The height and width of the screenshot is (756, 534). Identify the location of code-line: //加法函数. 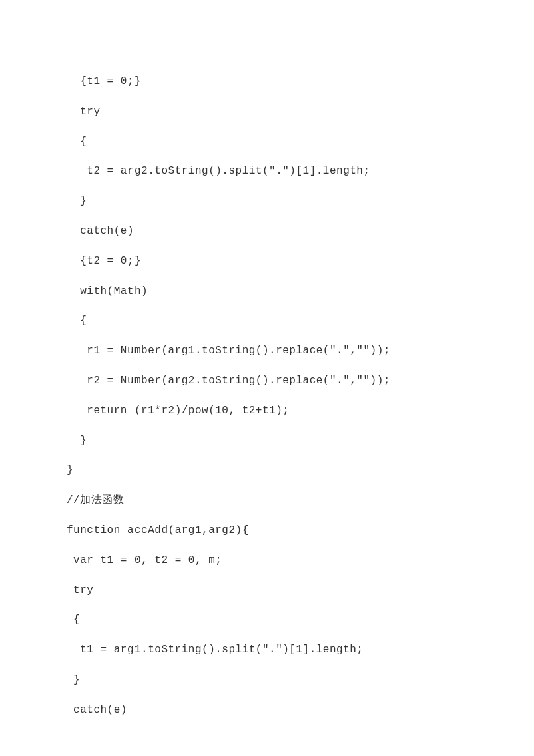
(267, 501).